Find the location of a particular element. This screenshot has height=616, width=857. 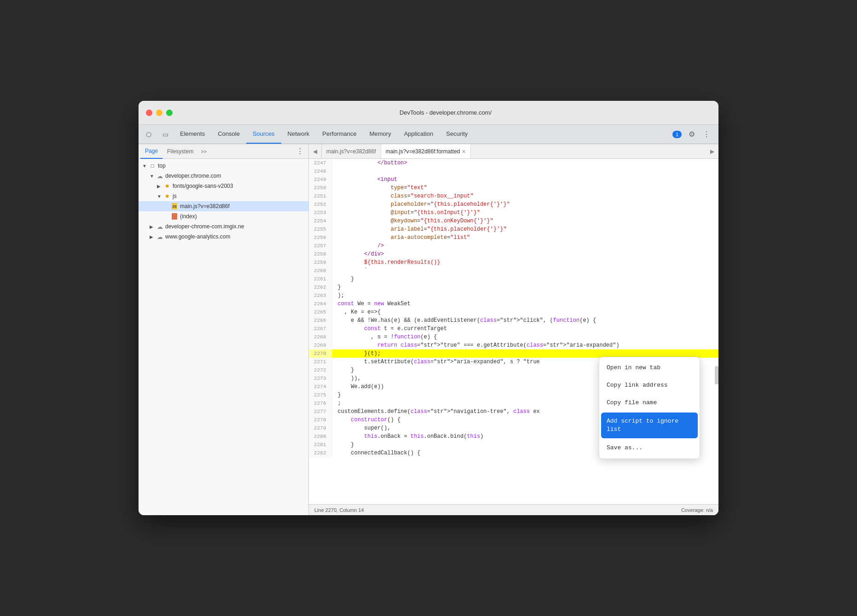

window-title: DevTools - developer.chrome.com/ is located at coordinates (446, 112).